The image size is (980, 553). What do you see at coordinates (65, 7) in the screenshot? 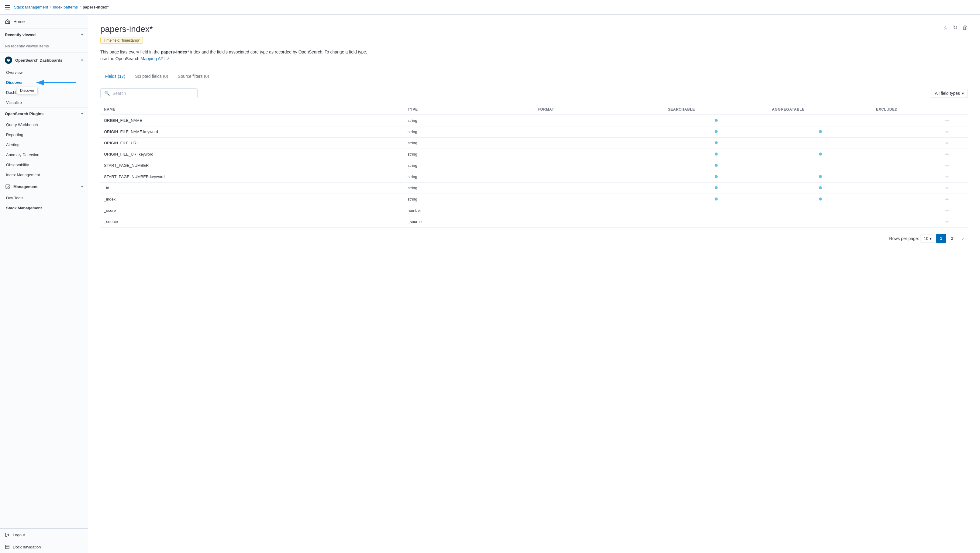
I see `breadcrumb-index-patterns: Index patterns` at bounding box center [65, 7].